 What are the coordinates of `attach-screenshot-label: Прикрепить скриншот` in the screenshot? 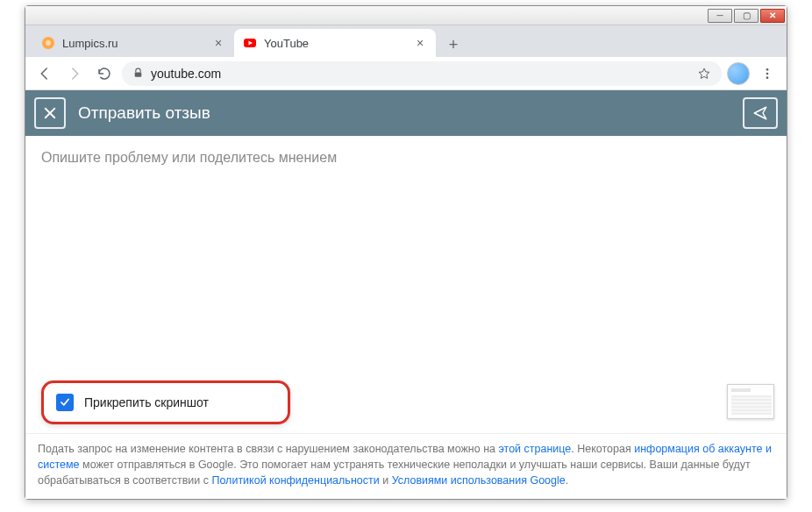 It's located at (146, 402).